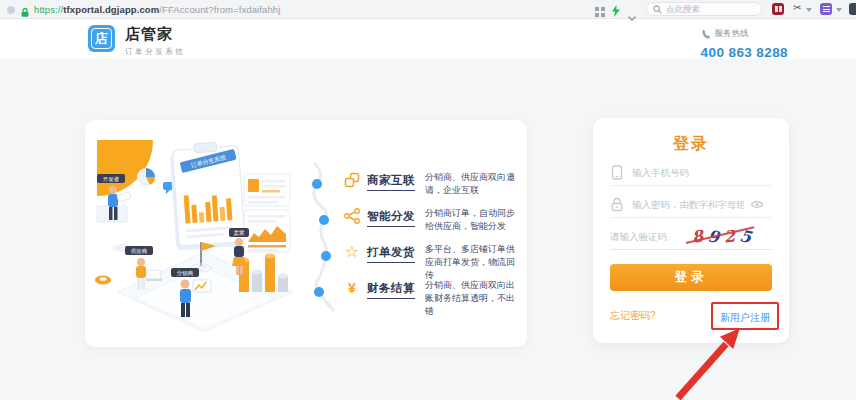 The width and height of the screenshot is (856, 400). What do you see at coordinates (140, 251) in the screenshot?
I see `role-label-supplier: 供应商` at bounding box center [140, 251].